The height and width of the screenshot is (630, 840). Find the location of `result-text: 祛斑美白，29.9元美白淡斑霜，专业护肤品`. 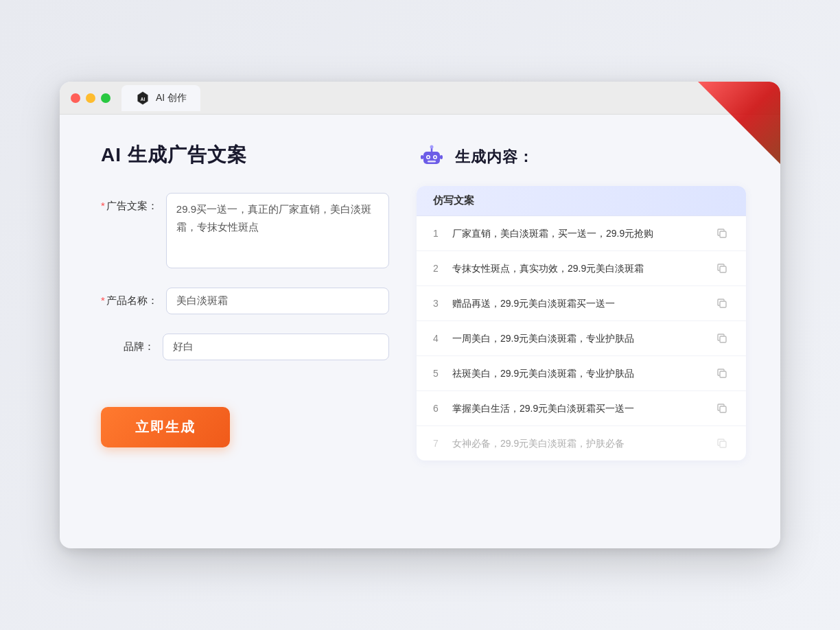

result-text: 祛斑美白，29.9元美白淡斑霜，专业护肤品 is located at coordinates (583, 373).